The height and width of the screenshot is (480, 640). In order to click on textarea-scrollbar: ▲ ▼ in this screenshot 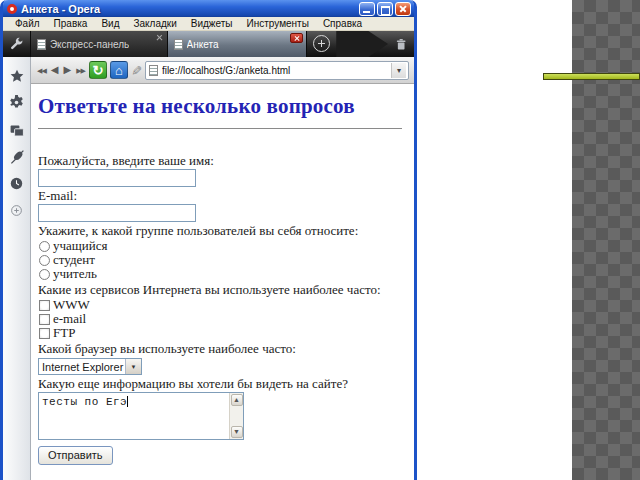, I will do `click(236, 416)`.